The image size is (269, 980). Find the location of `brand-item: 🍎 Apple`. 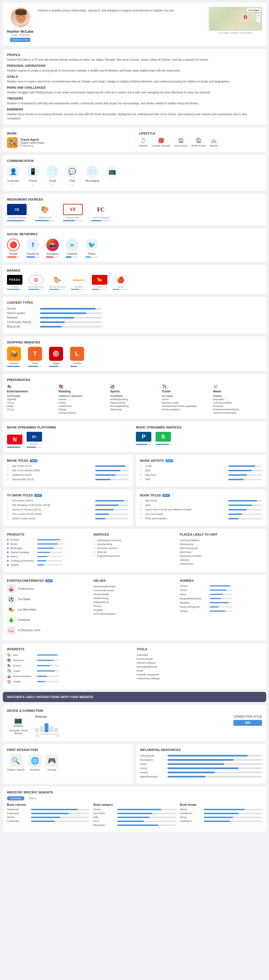

brand-item: 🍎 Apple is located at coordinates (120, 282).